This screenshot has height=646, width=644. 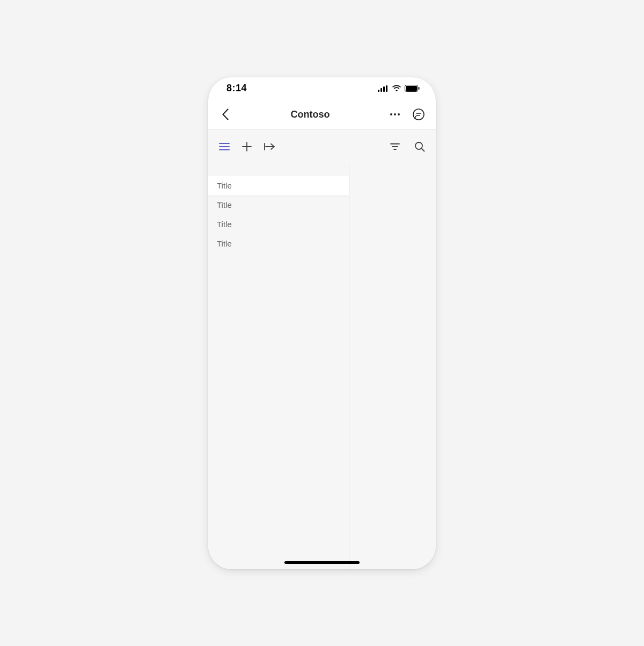 I want to click on home-indicator, so click(x=322, y=563).